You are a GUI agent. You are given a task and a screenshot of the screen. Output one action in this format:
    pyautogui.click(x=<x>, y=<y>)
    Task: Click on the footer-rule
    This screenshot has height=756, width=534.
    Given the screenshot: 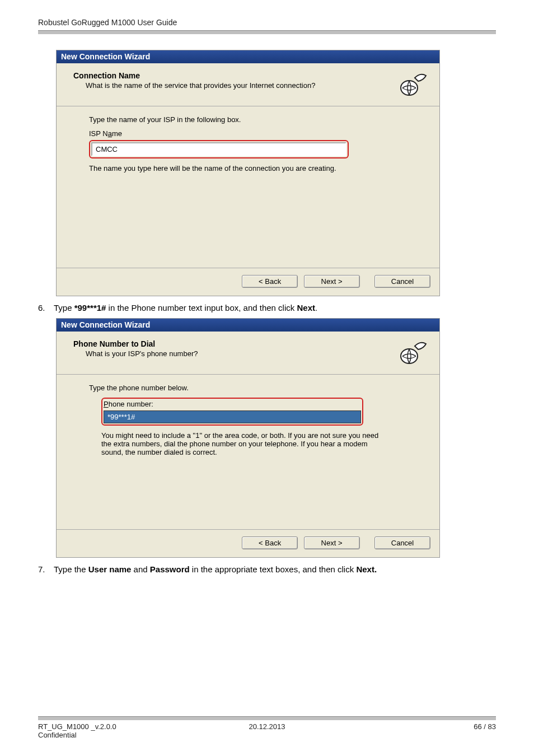 What is the action you would take?
    pyautogui.click(x=267, y=718)
    